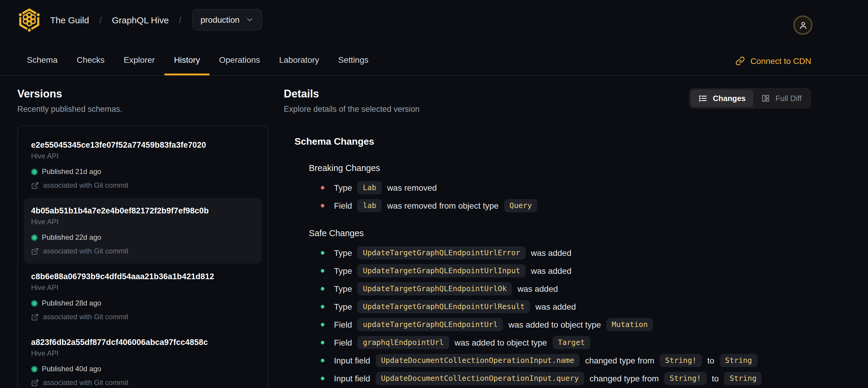 Image resolution: width=868 pixels, height=388 pixels. What do you see at coordinates (352, 109) in the screenshot?
I see `details-subtitle: Explore details of the selected version` at bounding box center [352, 109].